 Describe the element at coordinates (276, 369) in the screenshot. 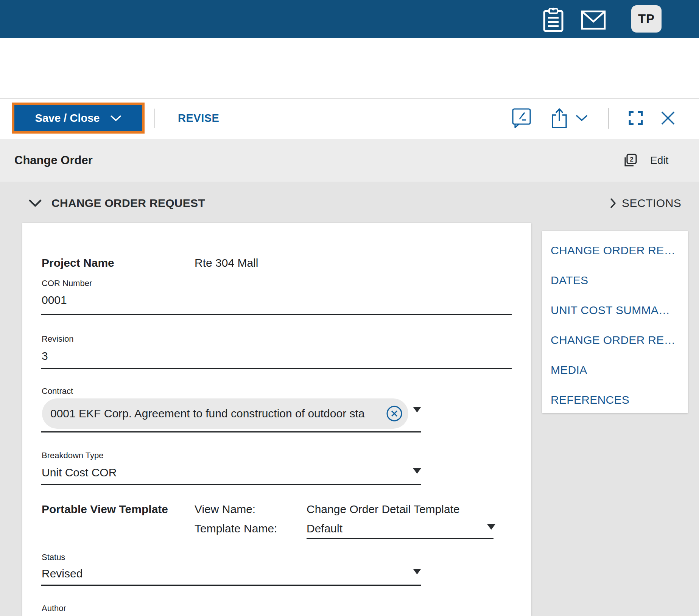

I see `revision-underline` at that location.